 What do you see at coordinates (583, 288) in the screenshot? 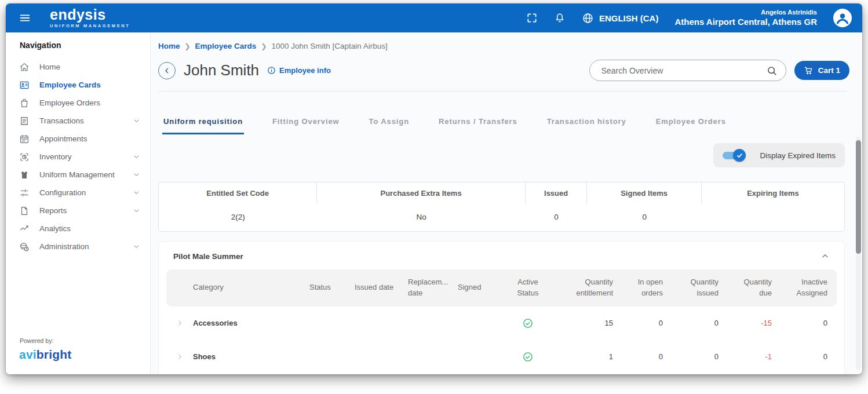
I see `column-header-quantity: Quantity entitlement` at bounding box center [583, 288].